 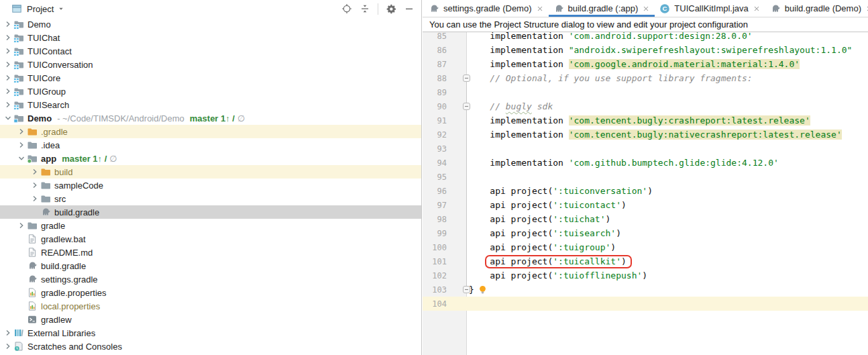 I want to click on tree-item-gradle: gradle, so click(x=211, y=225).